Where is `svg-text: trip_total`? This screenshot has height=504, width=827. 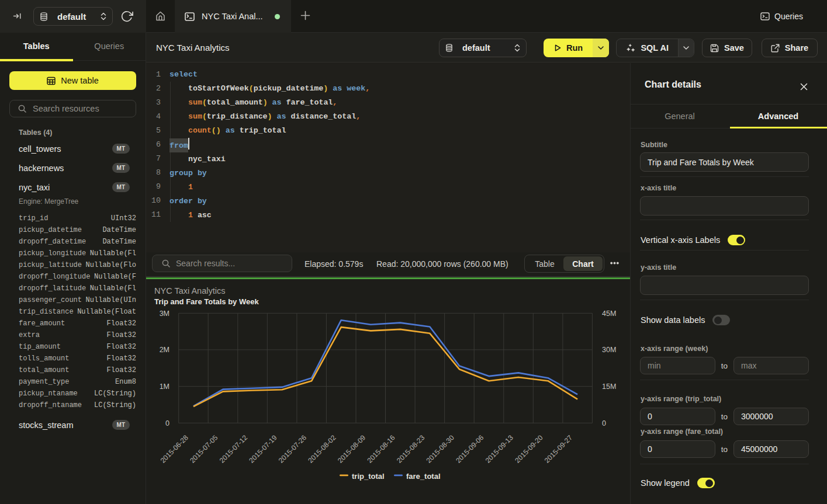 svg-text: trip_total is located at coordinates (368, 477).